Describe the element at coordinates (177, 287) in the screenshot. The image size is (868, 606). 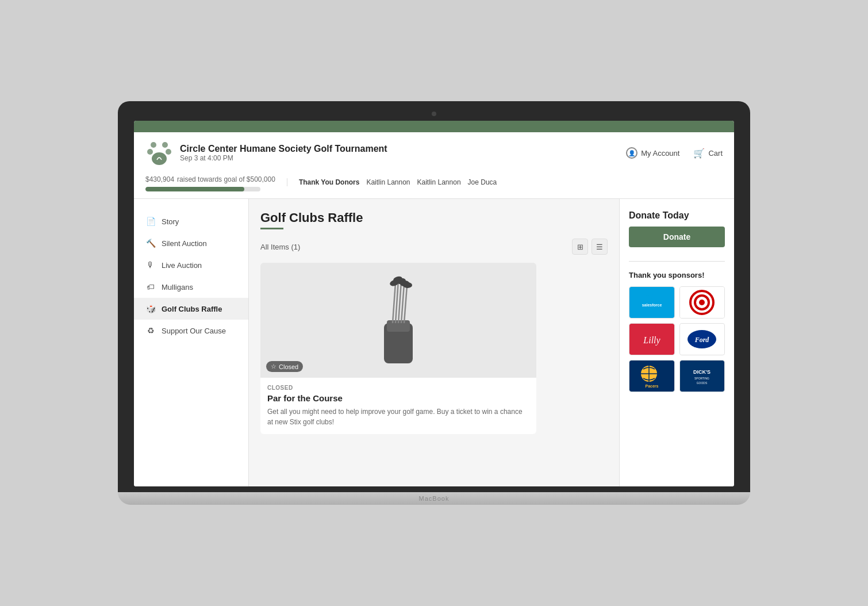
I see `sidebar-item-mulligans-label: Mulligans` at that location.